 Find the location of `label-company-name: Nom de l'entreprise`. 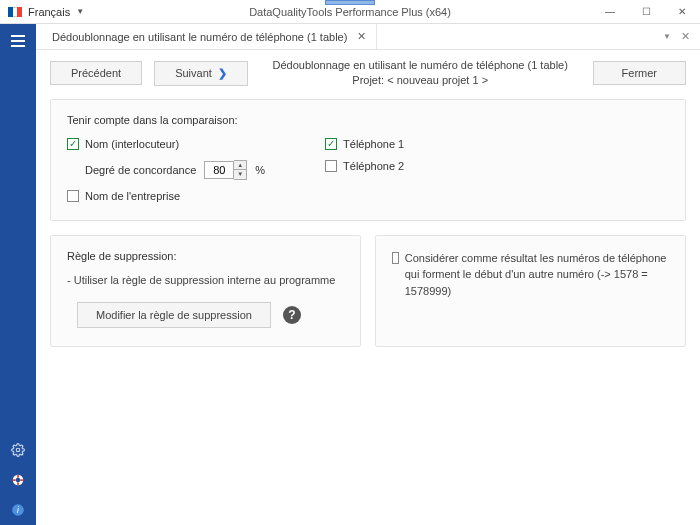

label-company-name: Nom de l'entreprise is located at coordinates (132, 196).